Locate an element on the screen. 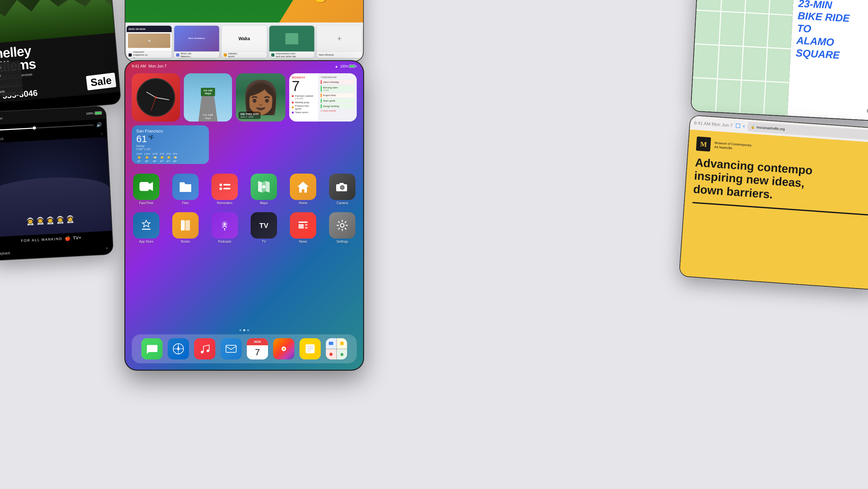 The width and height of the screenshot is (868, 489). status-time: 9:41 AM is located at coordinates (139, 66).